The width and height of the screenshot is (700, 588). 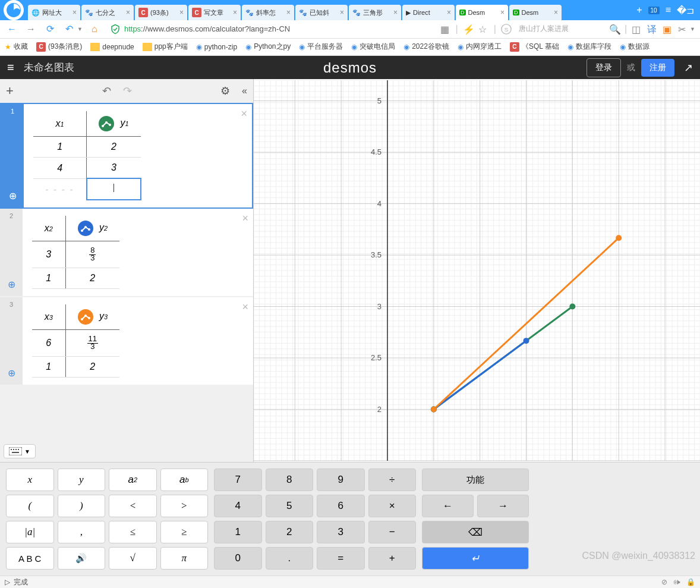 What do you see at coordinates (20, 451) in the screenshot?
I see `keyboard-toggle: ▼` at bounding box center [20, 451].